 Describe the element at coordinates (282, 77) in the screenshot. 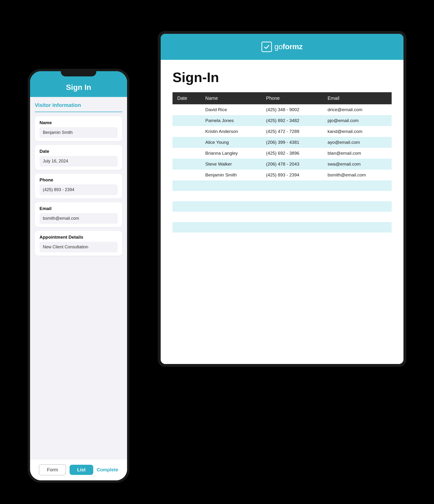

I see `tablet-form-title: Sign-In` at that location.